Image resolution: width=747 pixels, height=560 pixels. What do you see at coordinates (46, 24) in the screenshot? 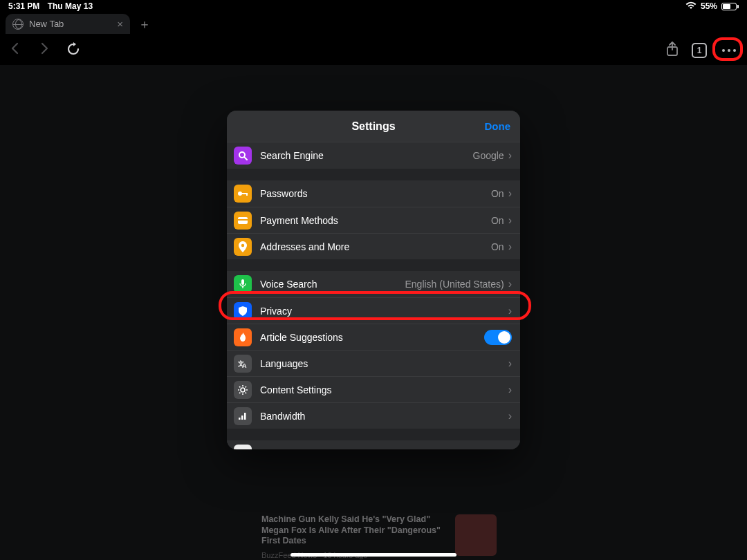
I see `tab-title: New Tab` at bounding box center [46, 24].